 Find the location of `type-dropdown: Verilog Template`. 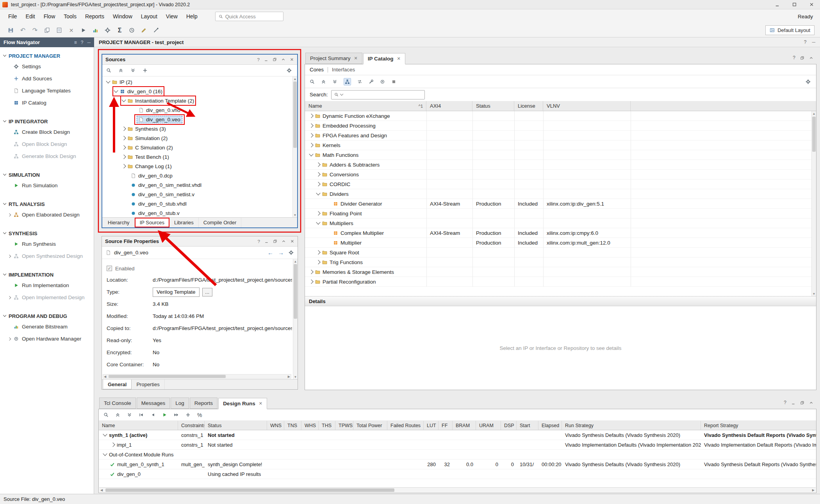

type-dropdown: Verilog Template is located at coordinates (176, 292).